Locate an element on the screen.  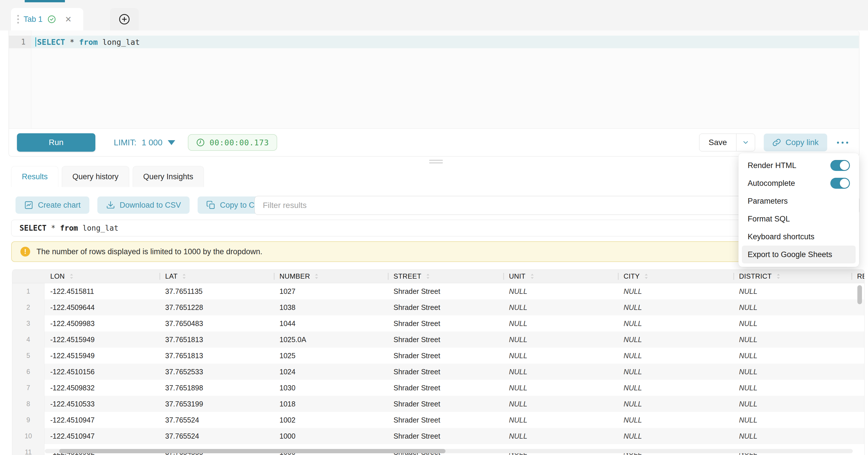
column-header-lat: LAT is located at coordinates (216, 276).